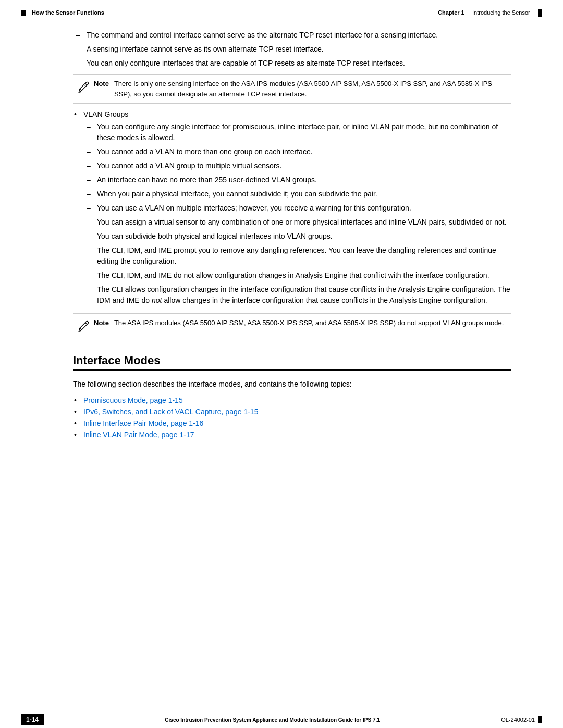  What do you see at coordinates (101, 322) in the screenshot?
I see `note-label-2: Note` at bounding box center [101, 322].